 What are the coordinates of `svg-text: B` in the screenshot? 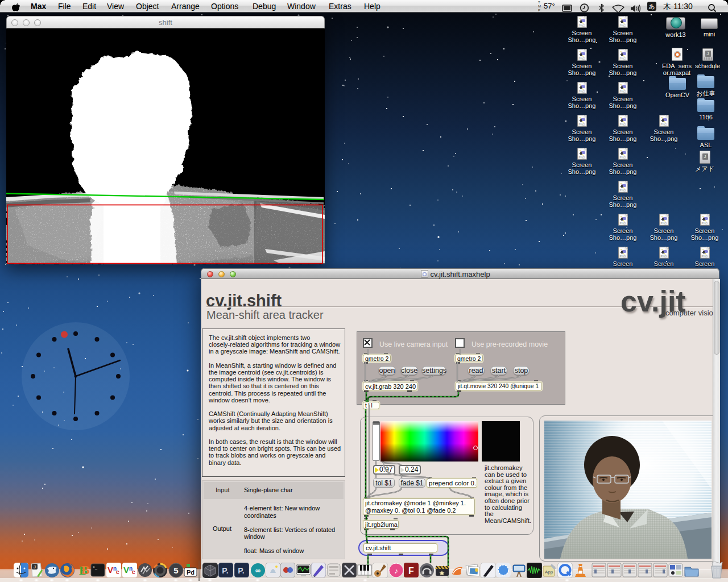 It's located at (85, 569).